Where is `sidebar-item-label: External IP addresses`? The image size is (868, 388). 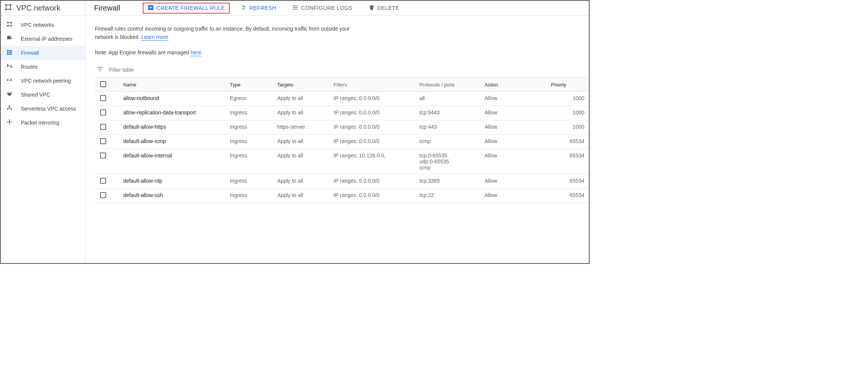
sidebar-item-label: External IP addresses is located at coordinates (47, 39).